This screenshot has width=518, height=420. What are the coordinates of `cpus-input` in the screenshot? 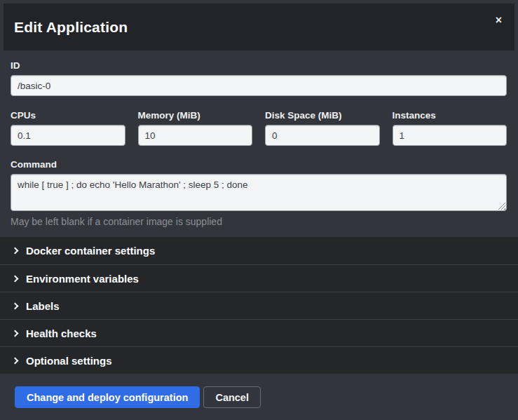 It's located at (68, 135).